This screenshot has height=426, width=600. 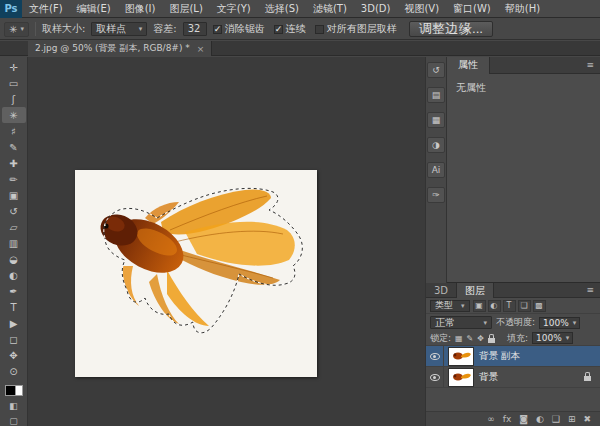 What do you see at coordinates (436, 145) in the screenshot?
I see `adjustments-panel-icon: ◑` at bounding box center [436, 145].